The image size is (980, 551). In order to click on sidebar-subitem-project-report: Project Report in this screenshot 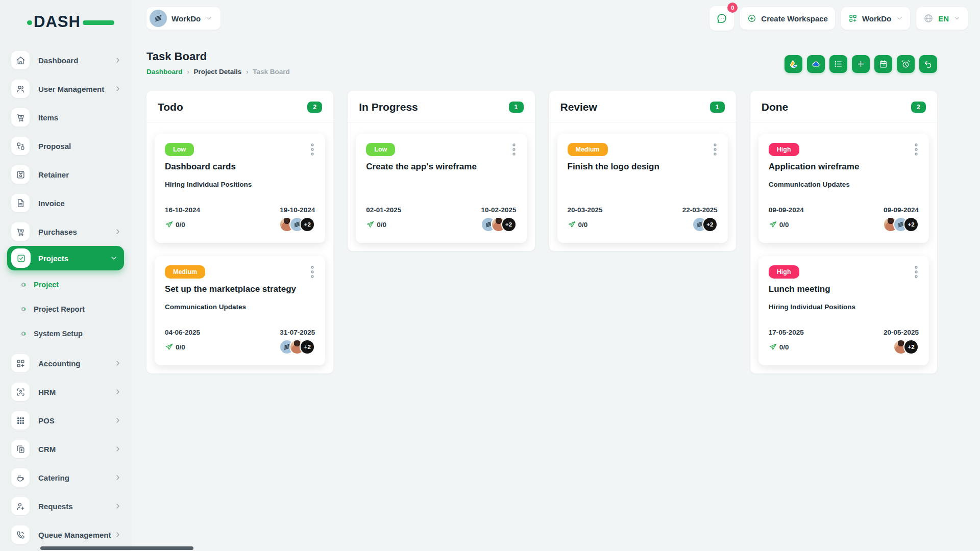, I will do `click(65, 309)`.